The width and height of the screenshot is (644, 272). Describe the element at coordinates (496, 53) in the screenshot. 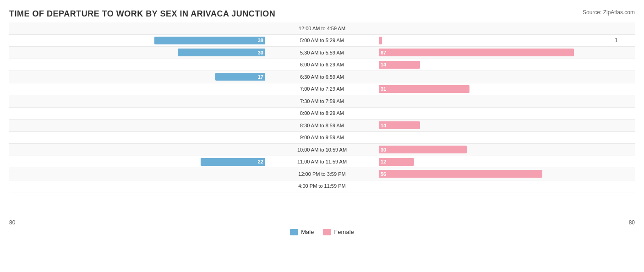

I see `right-bar-area: 67` at that location.